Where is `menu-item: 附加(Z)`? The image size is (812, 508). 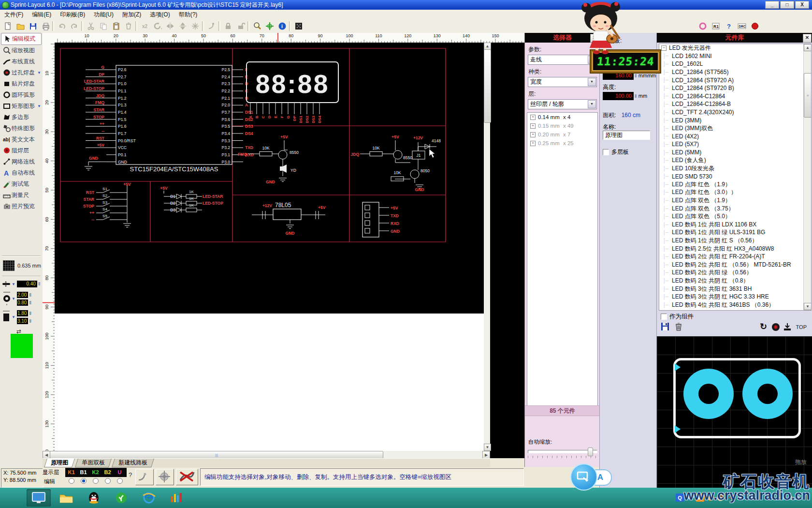 menu-item: 附加(Z) is located at coordinates (131, 15).